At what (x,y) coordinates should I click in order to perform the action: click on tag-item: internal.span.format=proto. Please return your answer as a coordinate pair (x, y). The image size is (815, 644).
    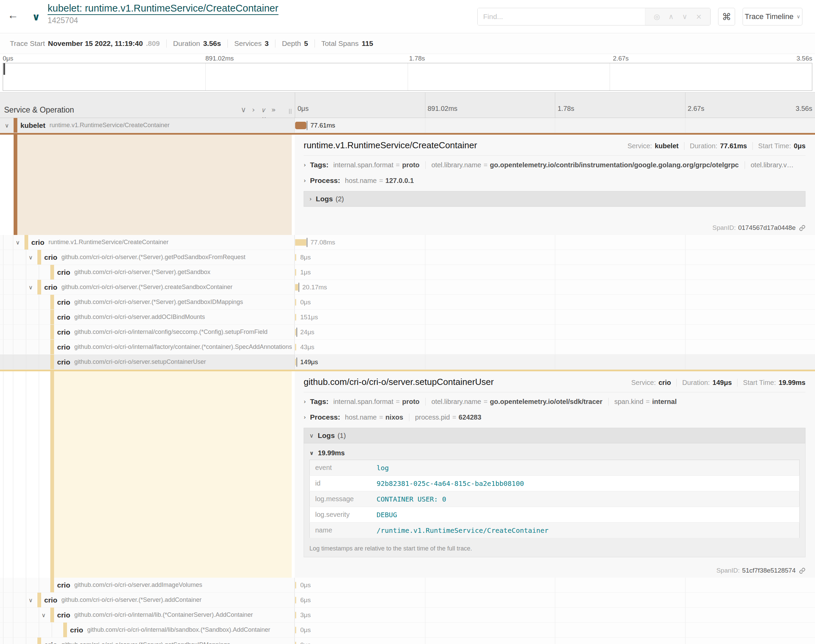
    Looking at the image, I should click on (376, 165).